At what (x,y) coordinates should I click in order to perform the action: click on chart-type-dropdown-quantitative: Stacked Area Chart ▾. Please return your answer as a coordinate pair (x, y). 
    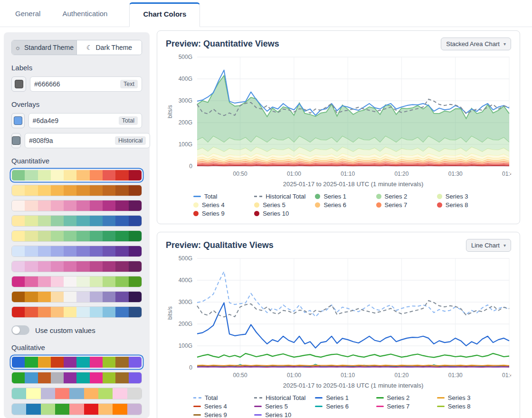
    Looking at the image, I should click on (476, 44).